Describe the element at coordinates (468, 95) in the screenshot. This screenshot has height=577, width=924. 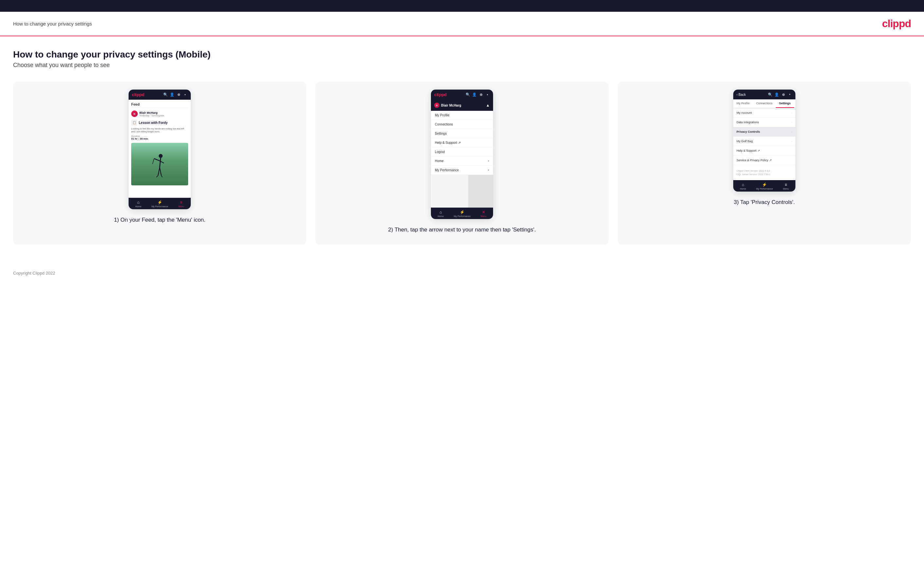
I see `search-icon-2: 🔍` at that location.